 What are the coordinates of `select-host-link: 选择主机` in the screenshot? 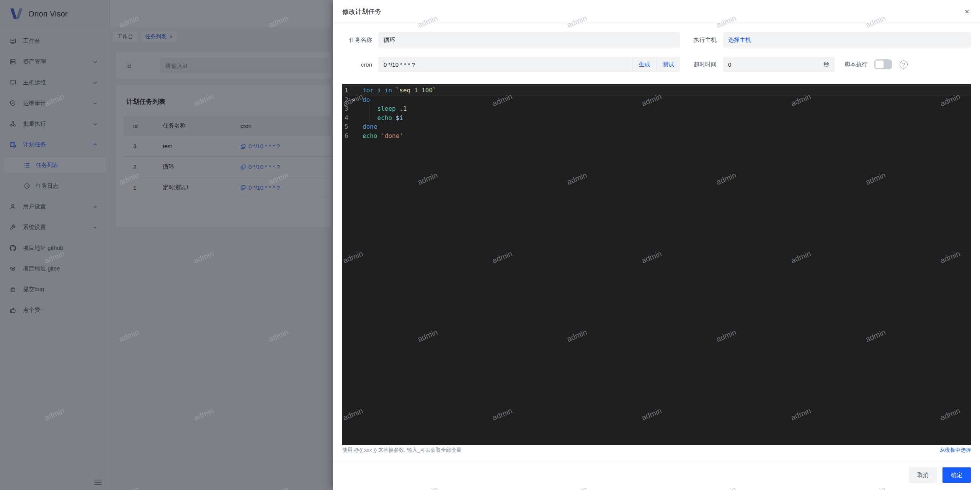 It's located at (740, 40).